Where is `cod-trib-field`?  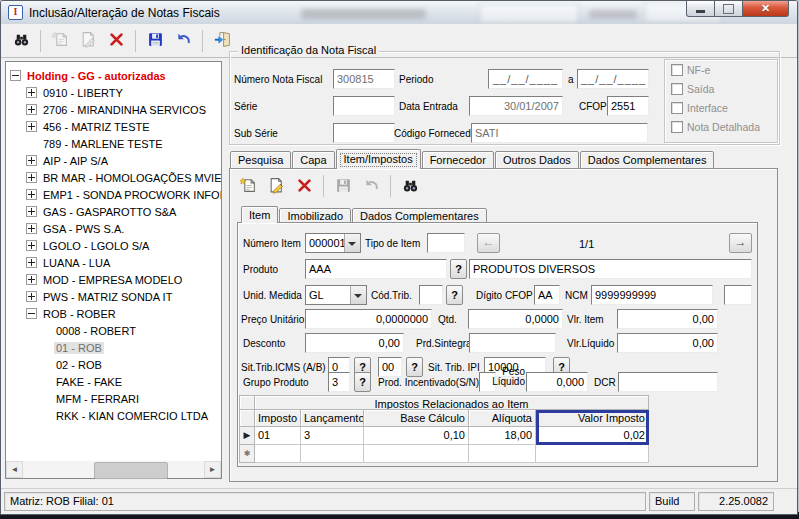
cod-trib-field is located at coordinates (431, 295).